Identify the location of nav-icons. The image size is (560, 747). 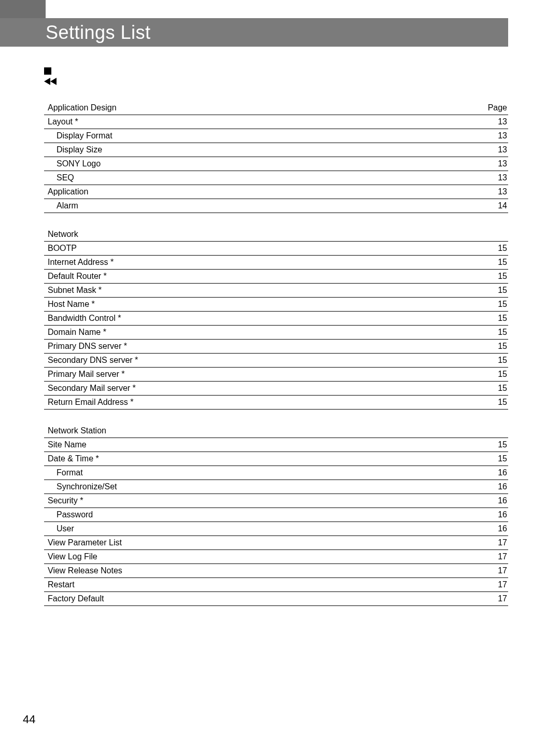
(51, 76).